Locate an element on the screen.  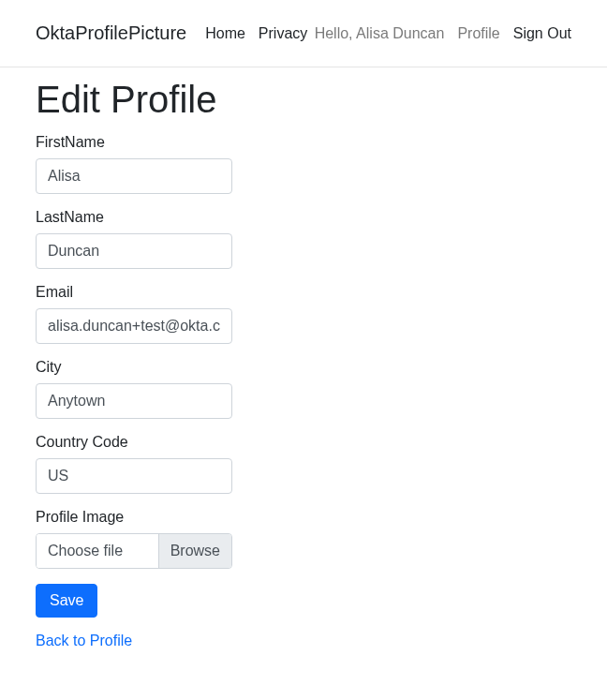
profile-link: Profile is located at coordinates (478, 34).